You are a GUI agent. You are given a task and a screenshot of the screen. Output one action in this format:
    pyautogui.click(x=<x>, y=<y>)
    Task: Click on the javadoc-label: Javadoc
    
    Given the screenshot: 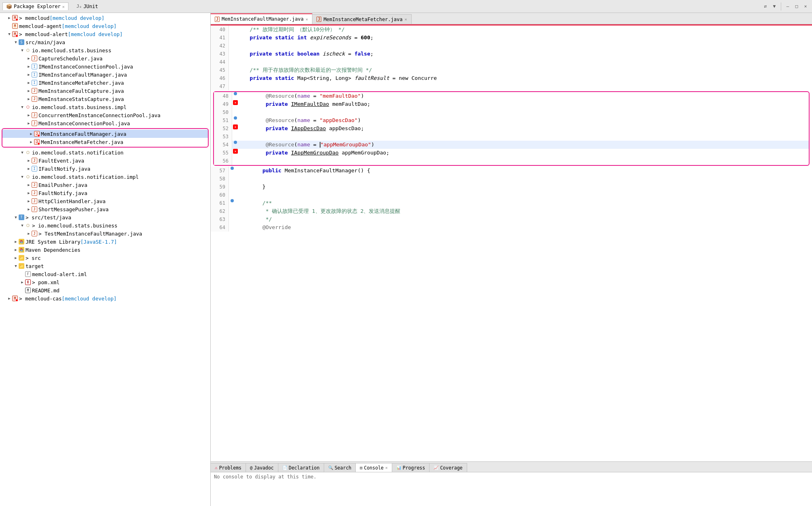 What is the action you would take?
    pyautogui.click(x=264, y=468)
    